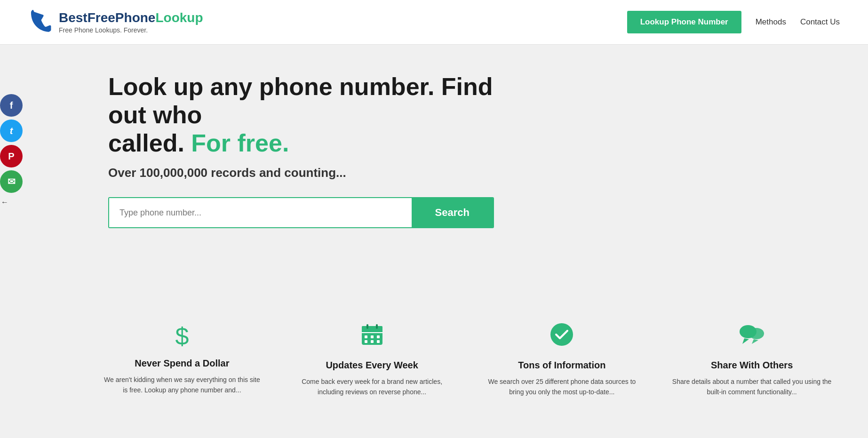 This screenshot has width=868, height=438. I want to click on chat-bubble-icon, so click(752, 337).